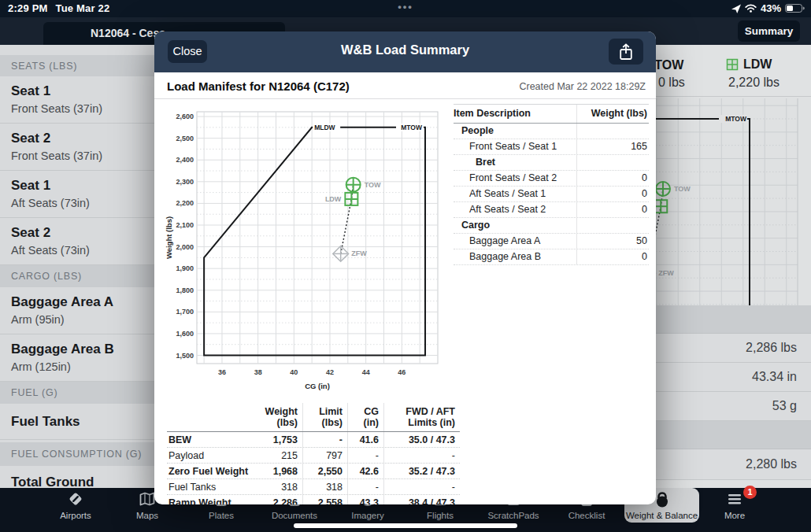 Image resolution: width=811 pixels, height=532 pixels. I want to click on section-header-fuel: FUEL (G), so click(77, 393).